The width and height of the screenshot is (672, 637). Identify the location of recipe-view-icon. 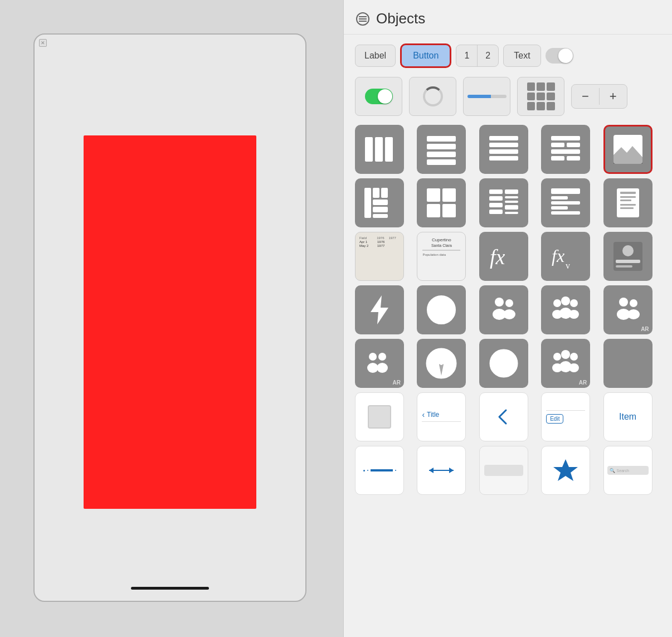
(628, 256).